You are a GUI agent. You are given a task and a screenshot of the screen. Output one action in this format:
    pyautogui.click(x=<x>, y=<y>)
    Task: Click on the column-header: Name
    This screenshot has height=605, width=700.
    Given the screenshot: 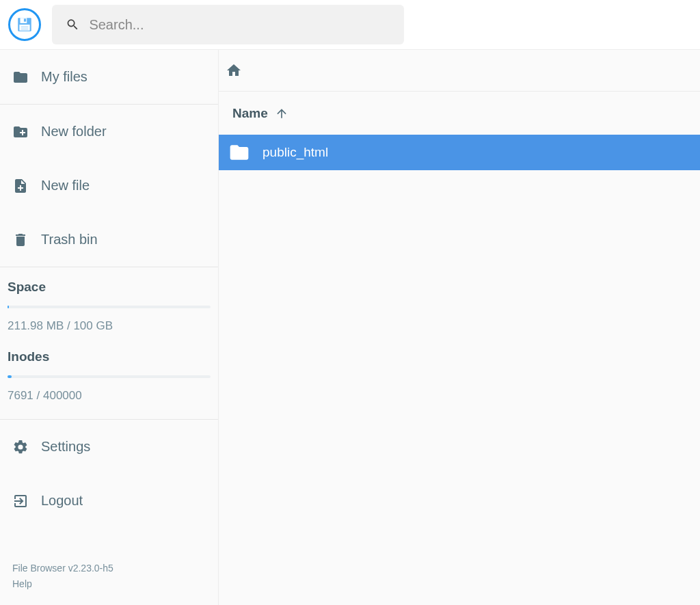 What is the action you would take?
    pyautogui.click(x=459, y=113)
    